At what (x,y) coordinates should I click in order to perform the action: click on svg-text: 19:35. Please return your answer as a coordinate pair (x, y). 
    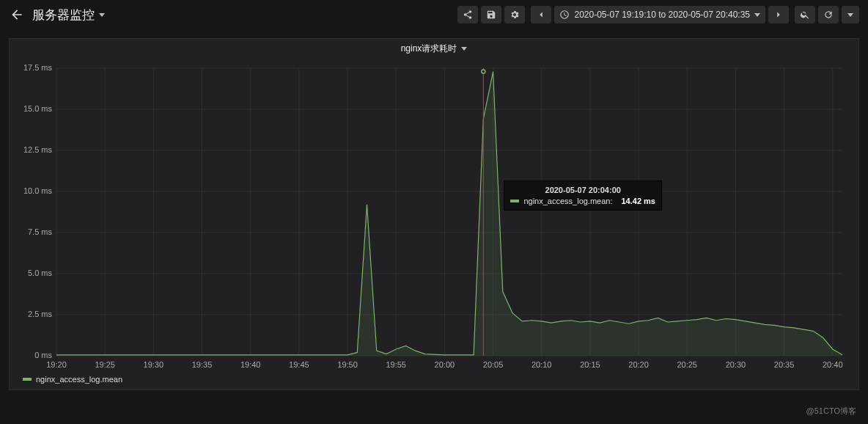
    Looking at the image, I should click on (202, 365).